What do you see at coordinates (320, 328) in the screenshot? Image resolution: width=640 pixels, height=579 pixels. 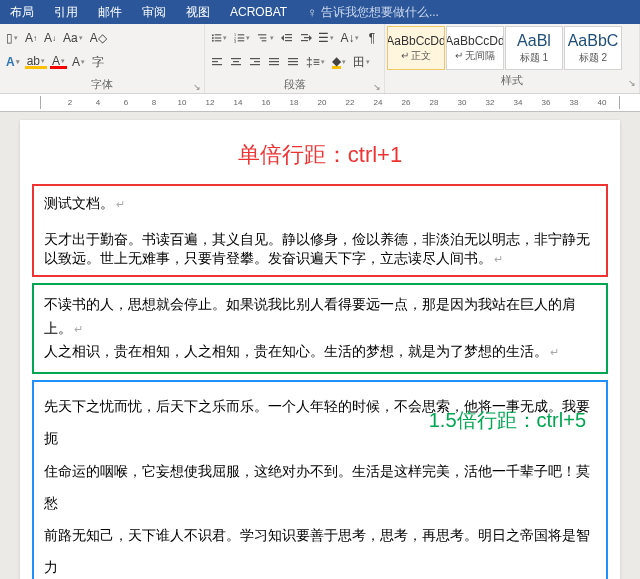 I see `paragraph-1_5-spacing: 不读书的人，思想就会停止。如果说我比别人看得要远一点，那是因为我站在巨人的肩上。…` at bounding box center [320, 328].